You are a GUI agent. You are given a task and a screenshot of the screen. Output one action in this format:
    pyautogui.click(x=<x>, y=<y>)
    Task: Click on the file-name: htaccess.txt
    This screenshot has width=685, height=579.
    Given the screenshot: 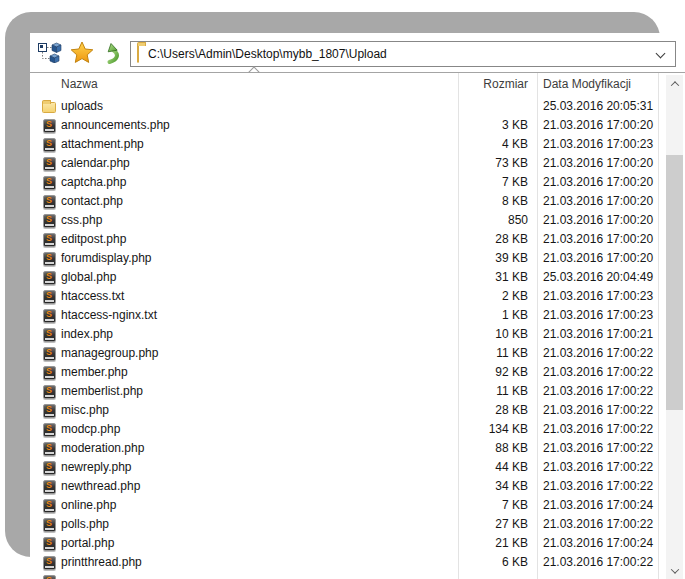 What is the action you would take?
    pyautogui.click(x=92, y=296)
    